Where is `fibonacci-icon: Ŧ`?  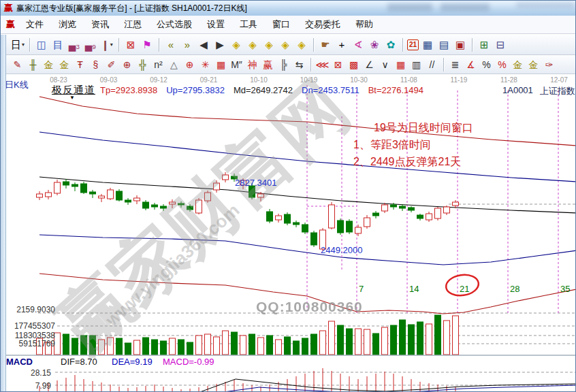 fibonacci-icon: Ŧ is located at coordinates (80, 65).